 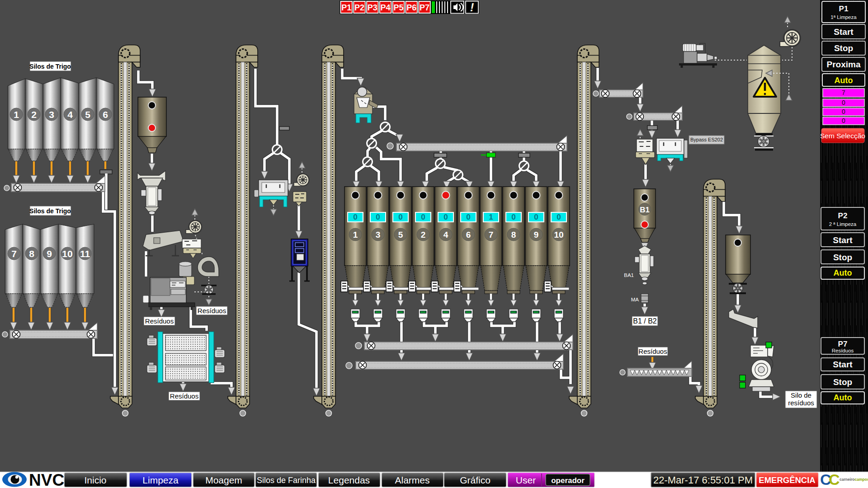 I want to click on svg-text: 2 ª Limpeza, so click(x=843, y=224).